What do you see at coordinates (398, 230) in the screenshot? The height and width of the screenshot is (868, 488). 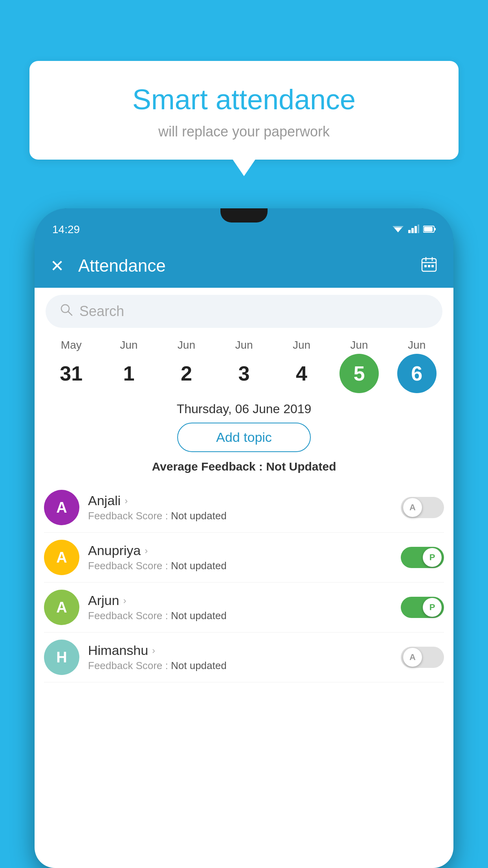 I see `wifi-icon` at bounding box center [398, 230].